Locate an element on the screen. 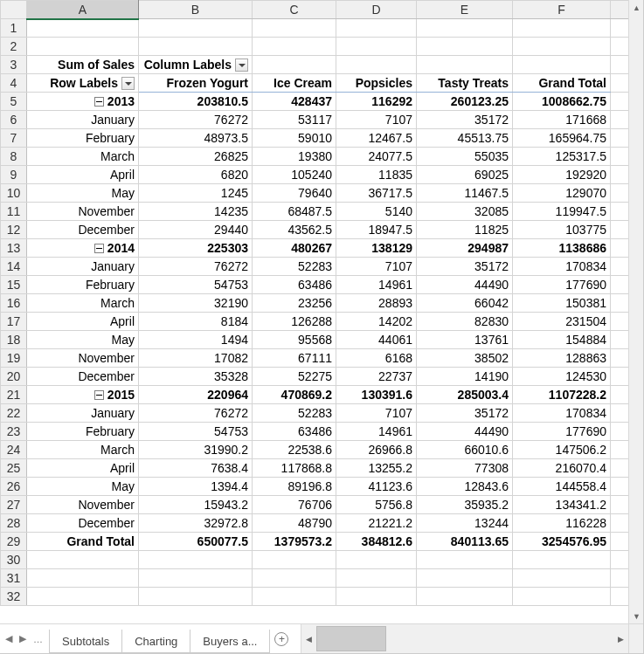 Image resolution: width=644 pixels, height=654 pixels. pivot-month-label: March is located at coordinates (83, 451).